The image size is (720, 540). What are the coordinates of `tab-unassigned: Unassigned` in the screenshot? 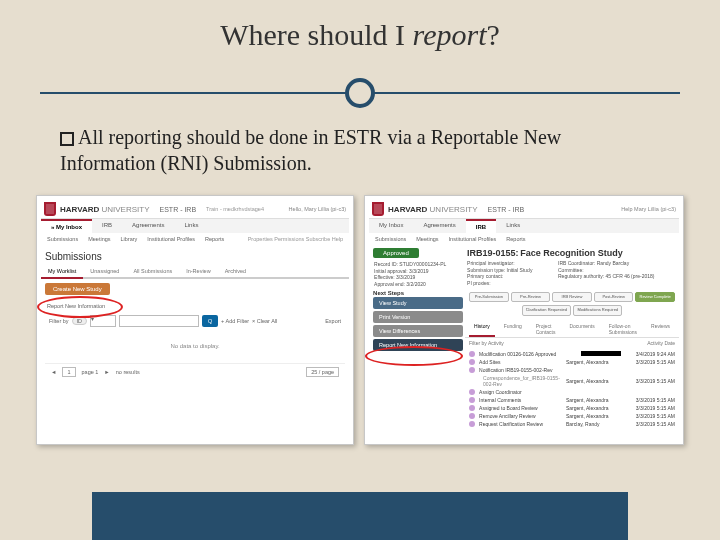 It's located at (104, 271).